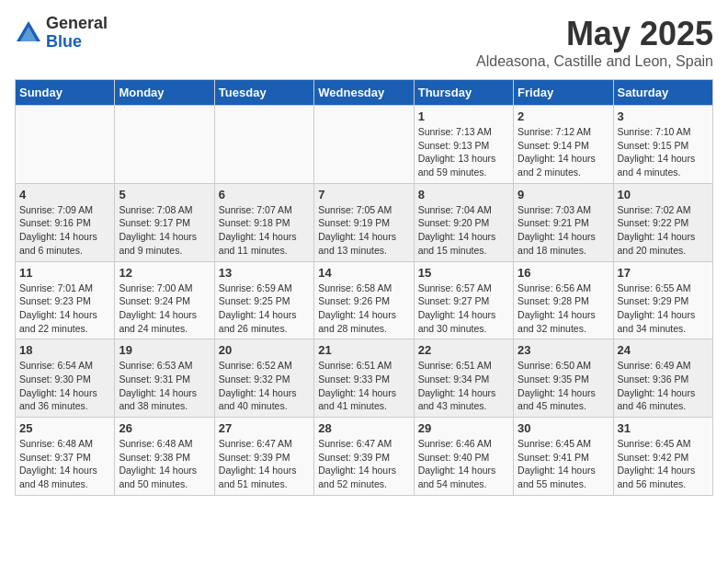  I want to click on page-header: General Blue May 2025 Aldeasona, Castill…, so click(364, 42).